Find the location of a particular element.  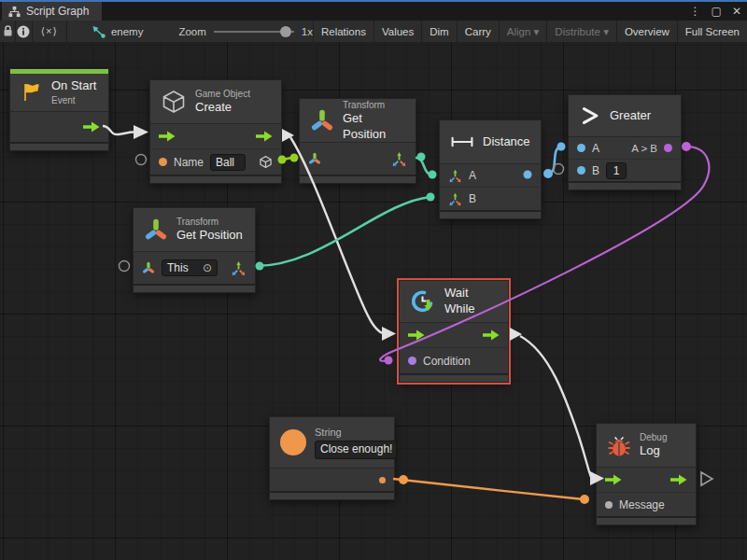

zoom-slider-handle is located at coordinates (286, 32).